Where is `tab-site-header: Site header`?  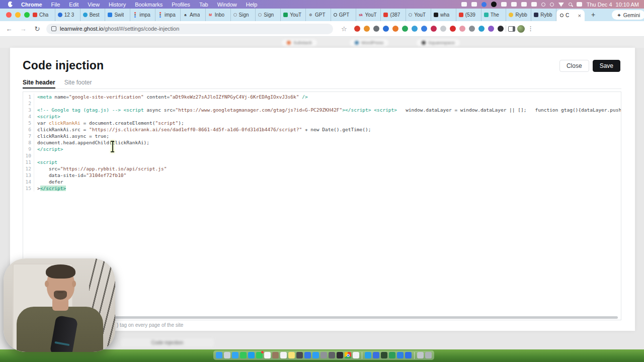
tab-site-header: Site header is located at coordinates (39, 83).